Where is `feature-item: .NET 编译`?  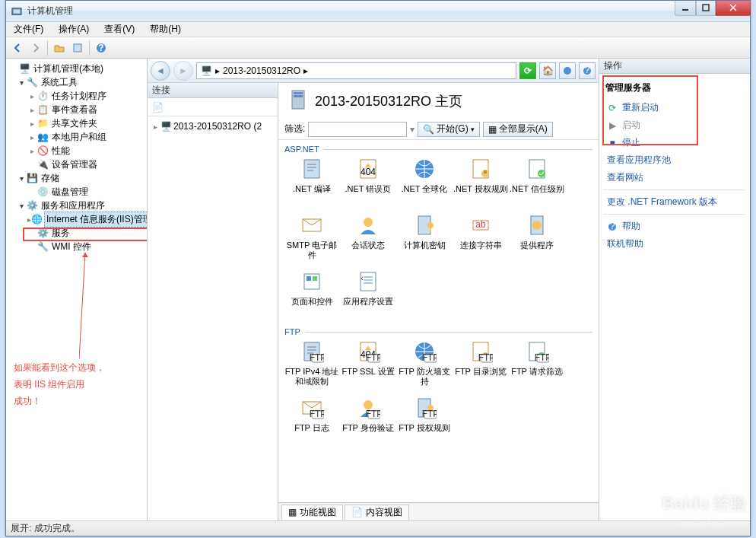
feature-item: .NET 编译 is located at coordinates (312, 183).